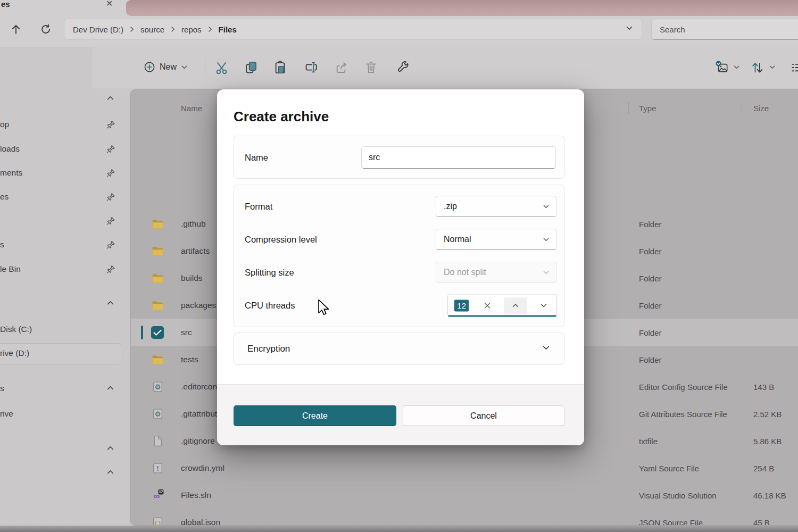  I want to click on visual-studio-icon: ∞17, so click(157, 495).